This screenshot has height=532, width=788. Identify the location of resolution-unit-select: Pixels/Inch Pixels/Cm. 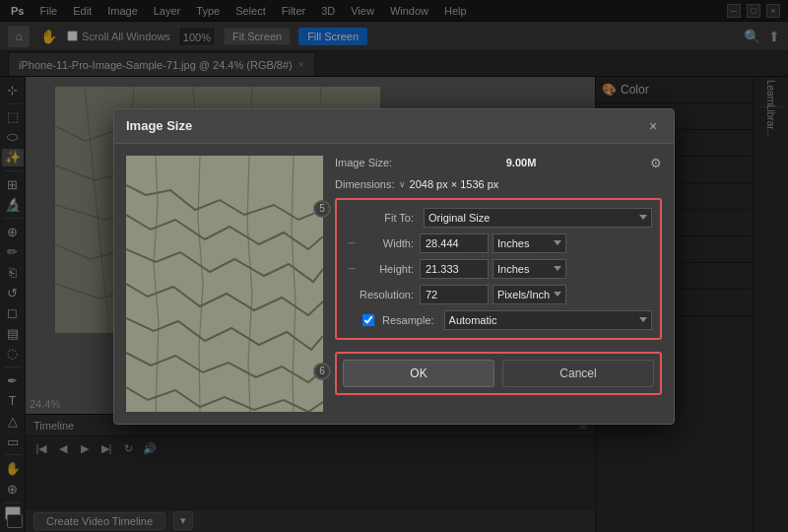
(530, 295).